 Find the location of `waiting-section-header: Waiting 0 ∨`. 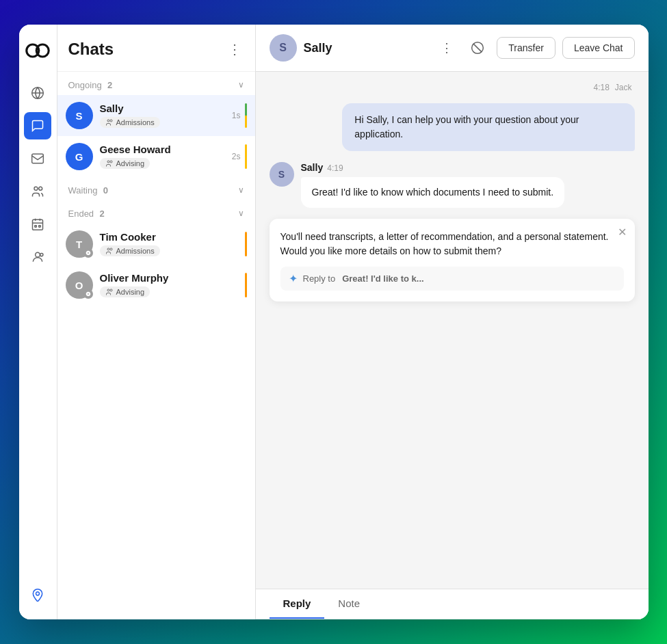

waiting-section-header: Waiting 0 ∨ is located at coordinates (156, 189).